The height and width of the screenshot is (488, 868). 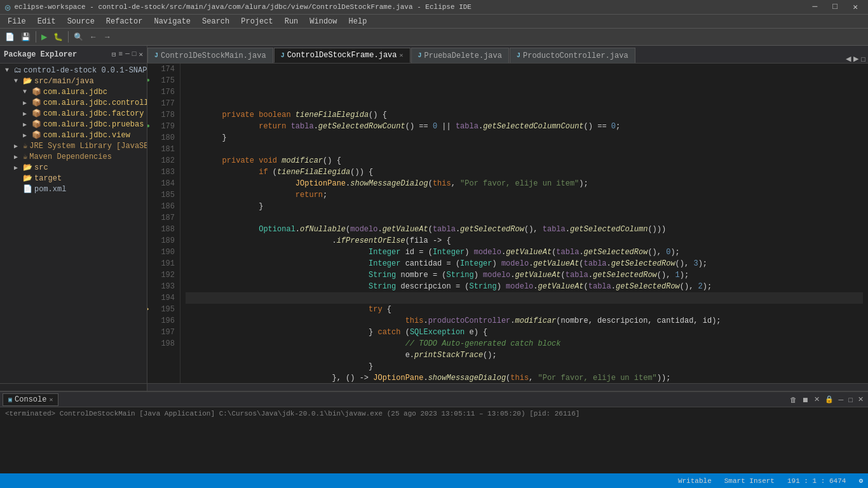 I want to click on console-tab: ▣ Console ✕, so click(x=31, y=400).